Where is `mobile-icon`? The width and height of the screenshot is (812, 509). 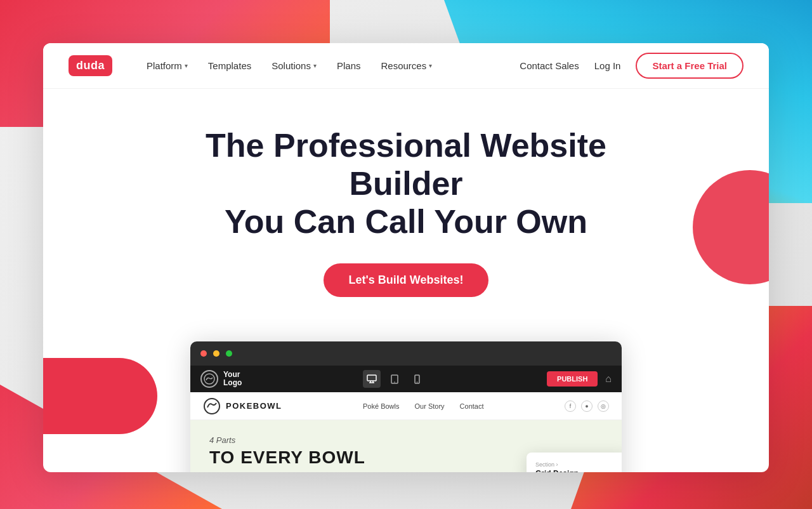
mobile-icon is located at coordinates (417, 379).